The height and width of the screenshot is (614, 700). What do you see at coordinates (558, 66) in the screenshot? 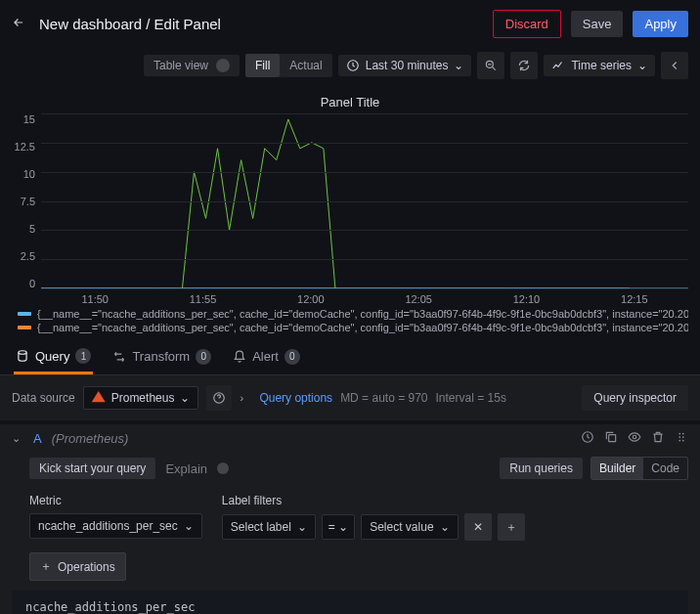
I see `chart-icon` at bounding box center [558, 66].